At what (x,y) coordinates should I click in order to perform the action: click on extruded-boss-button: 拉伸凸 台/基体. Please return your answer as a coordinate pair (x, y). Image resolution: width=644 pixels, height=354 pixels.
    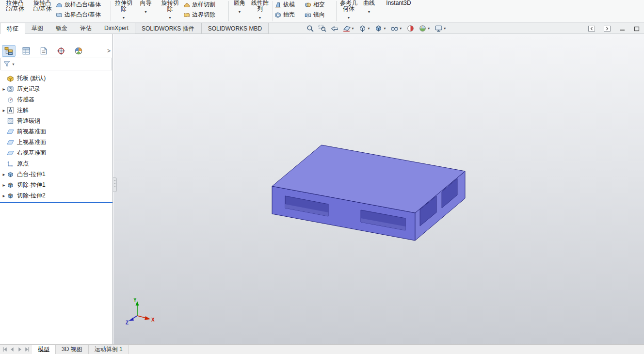
    Looking at the image, I should click on (15, 11).